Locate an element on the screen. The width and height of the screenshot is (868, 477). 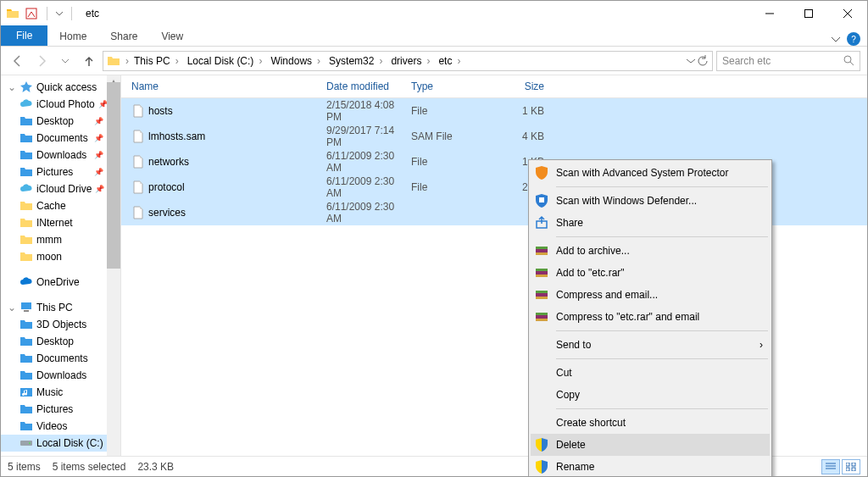
context-menu-item: Cut is located at coordinates (650, 373).